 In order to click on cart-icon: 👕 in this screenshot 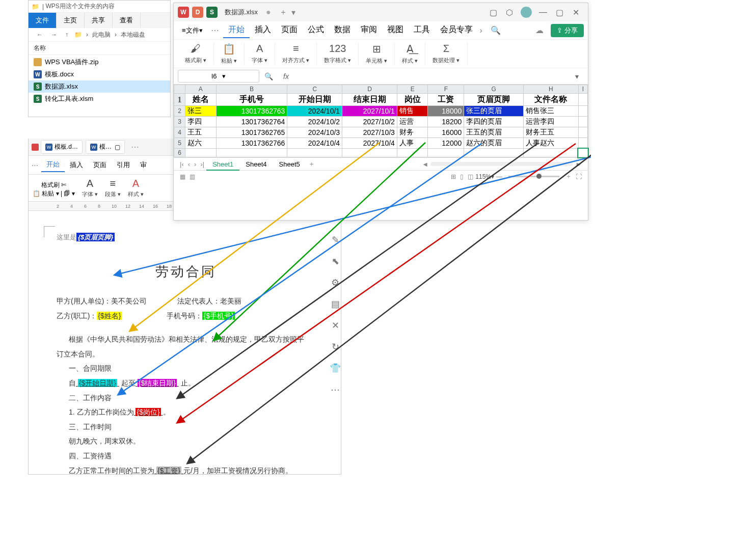, I will do `click(335, 368)`.